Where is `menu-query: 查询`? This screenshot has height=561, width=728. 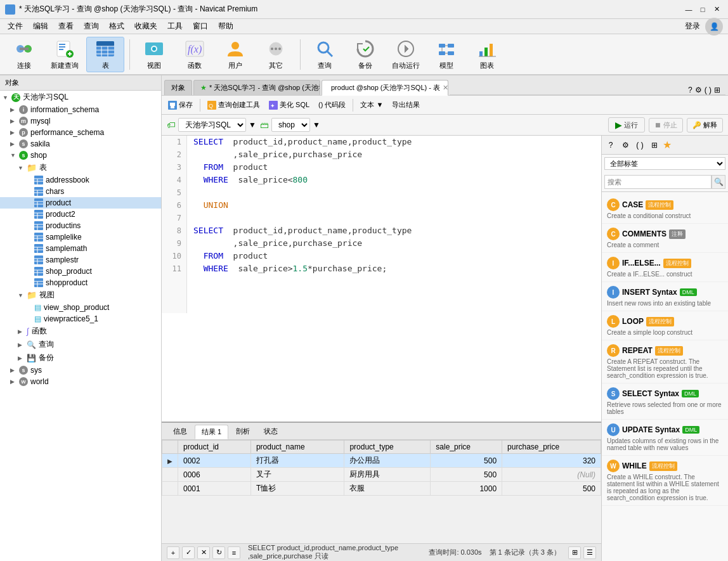 menu-query: 查询 is located at coordinates (91, 27).